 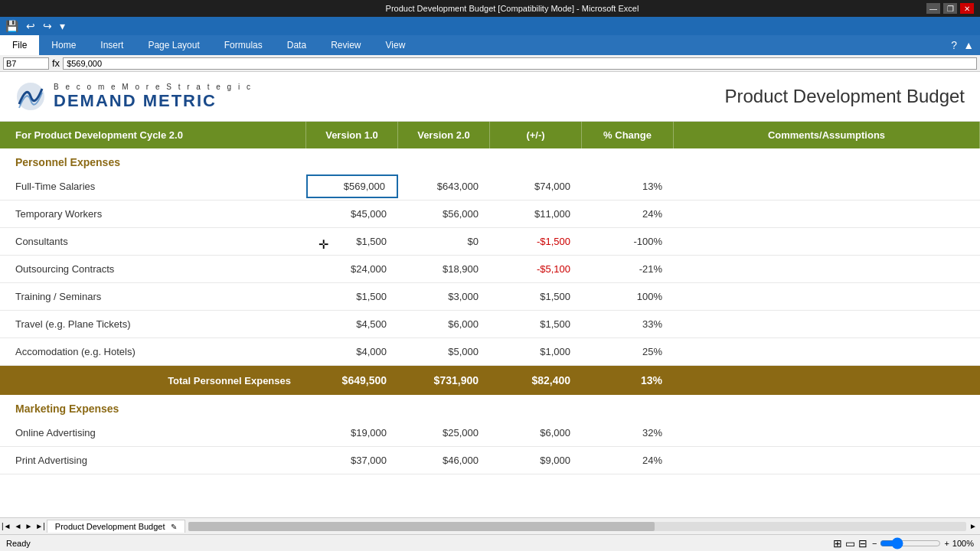 I want to click on tab-home: Home, so click(x=64, y=45).